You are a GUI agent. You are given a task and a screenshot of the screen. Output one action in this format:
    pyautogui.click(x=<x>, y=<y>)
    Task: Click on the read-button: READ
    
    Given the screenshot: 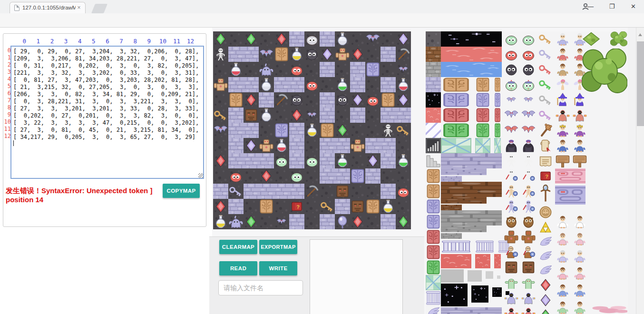 What is the action you would take?
    pyautogui.click(x=238, y=268)
    